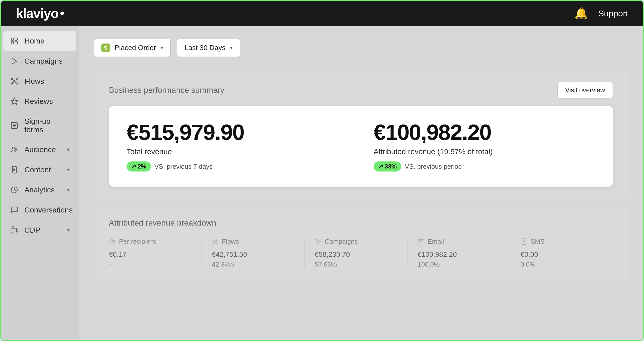 The image size is (644, 341). What do you see at coordinates (253, 253) in the screenshot?
I see `breakdown-flows: Flows €42,751.50 42.34%` at bounding box center [253, 253].